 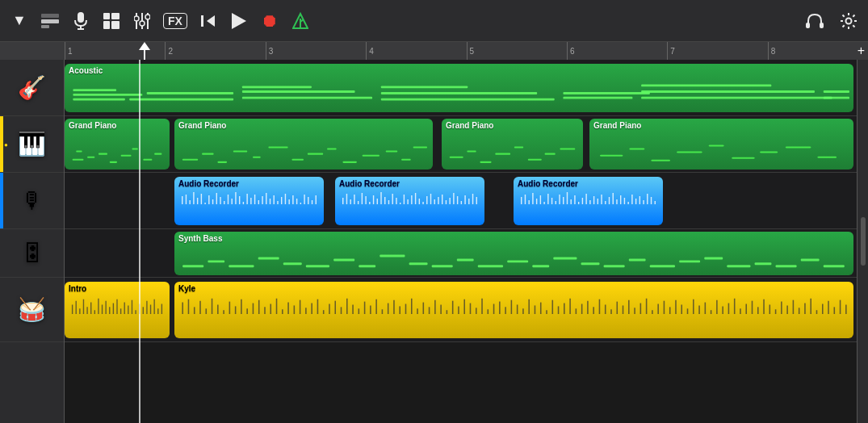 What do you see at coordinates (2, 144) in the screenshot?
I see `piano-track-indicator` at bounding box center [2, 144].